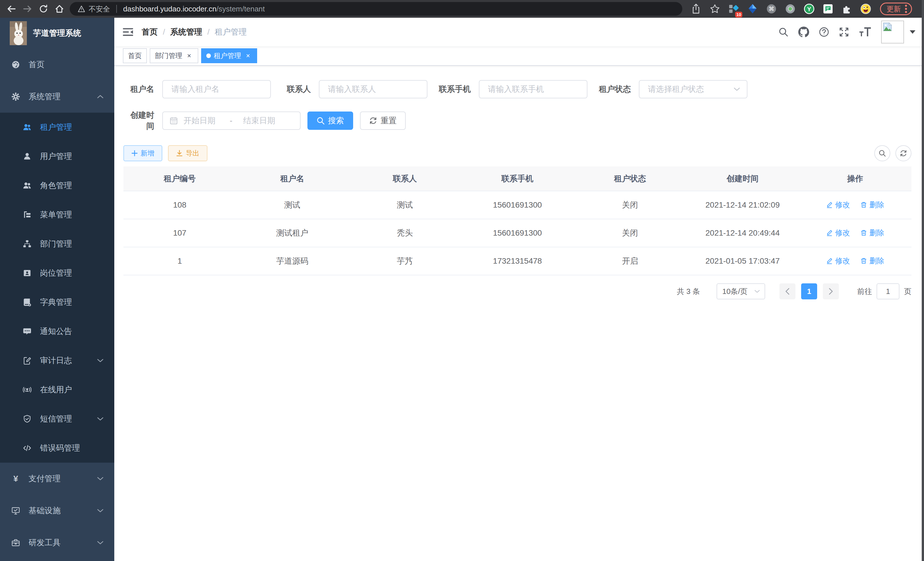 This screenshot has height=561, width=924. I want to click on tab-dept: 部门管理×, so click(174, 56).